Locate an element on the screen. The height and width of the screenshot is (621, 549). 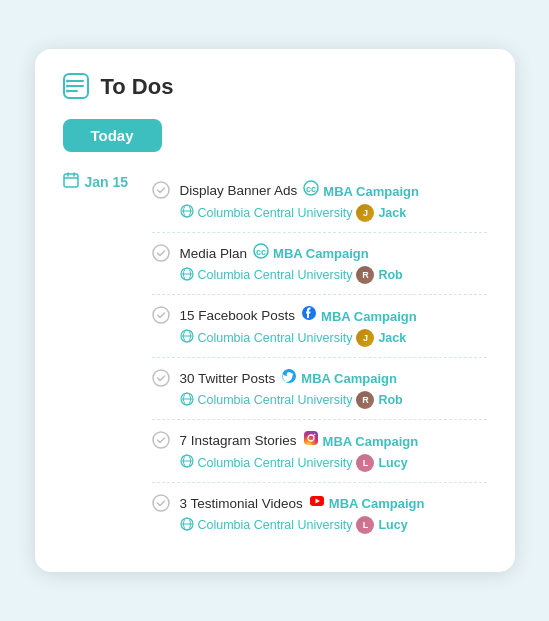
twitter-icon is located at coordinates (289, 380).